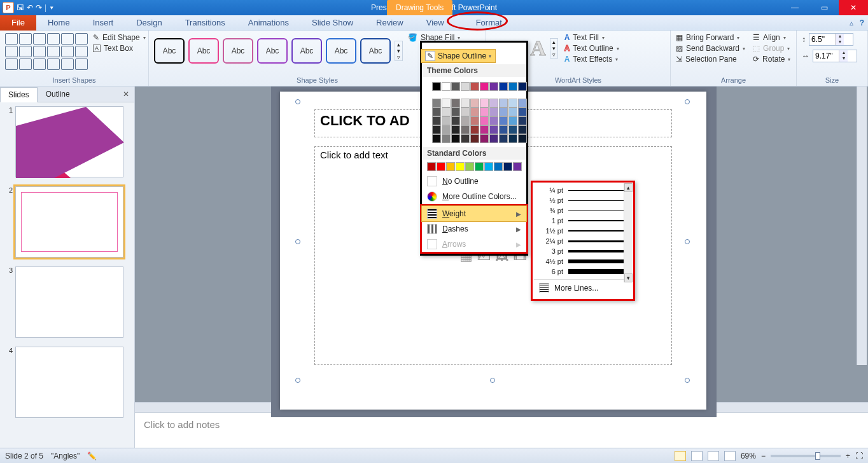  Describe the element at coordinates (592, 48) in the screenshot. I see `text-outline-button: AText Outline▾` at that location.